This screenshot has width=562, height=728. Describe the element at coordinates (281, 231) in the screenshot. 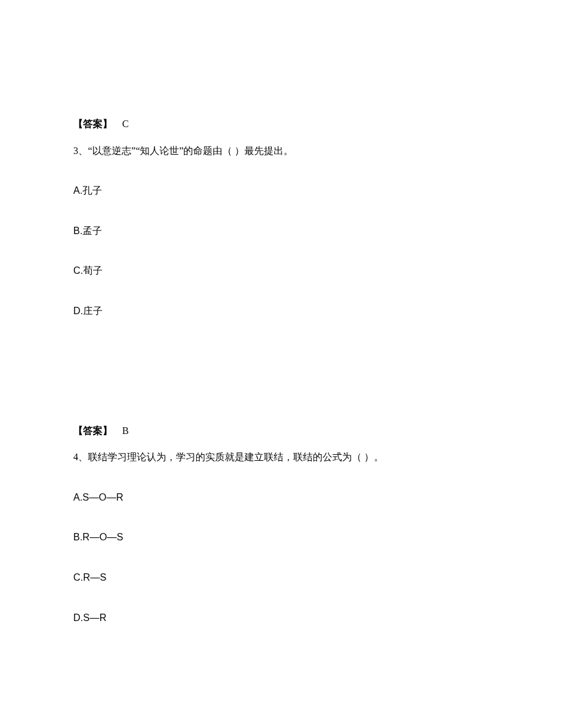

I see `q3-option-b: B.孟子` at that location.